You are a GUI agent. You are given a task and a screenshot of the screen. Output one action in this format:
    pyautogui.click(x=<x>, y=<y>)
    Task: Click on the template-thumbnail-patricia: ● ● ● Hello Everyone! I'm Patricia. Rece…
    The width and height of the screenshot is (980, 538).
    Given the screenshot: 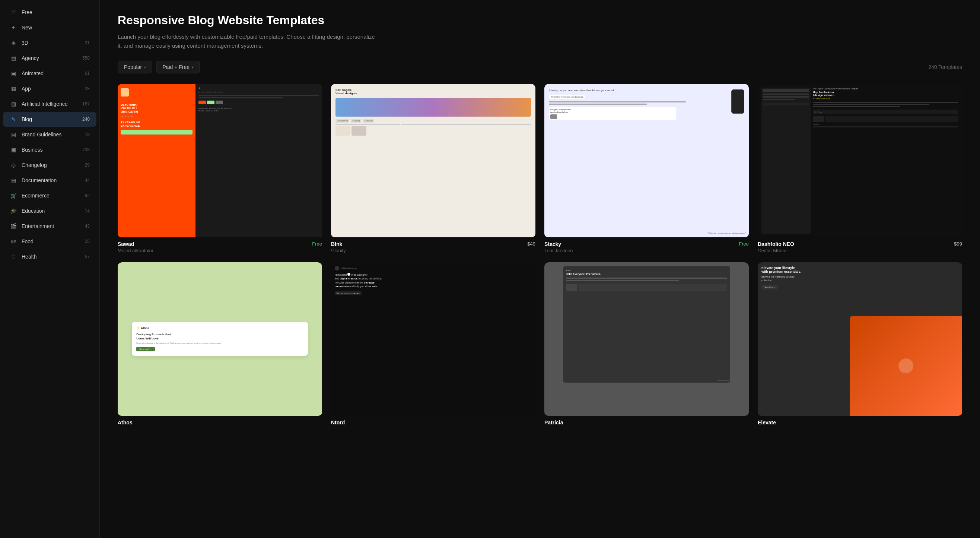 What is the action you would take?
    pyautogui.click(x=647, y=339)
    